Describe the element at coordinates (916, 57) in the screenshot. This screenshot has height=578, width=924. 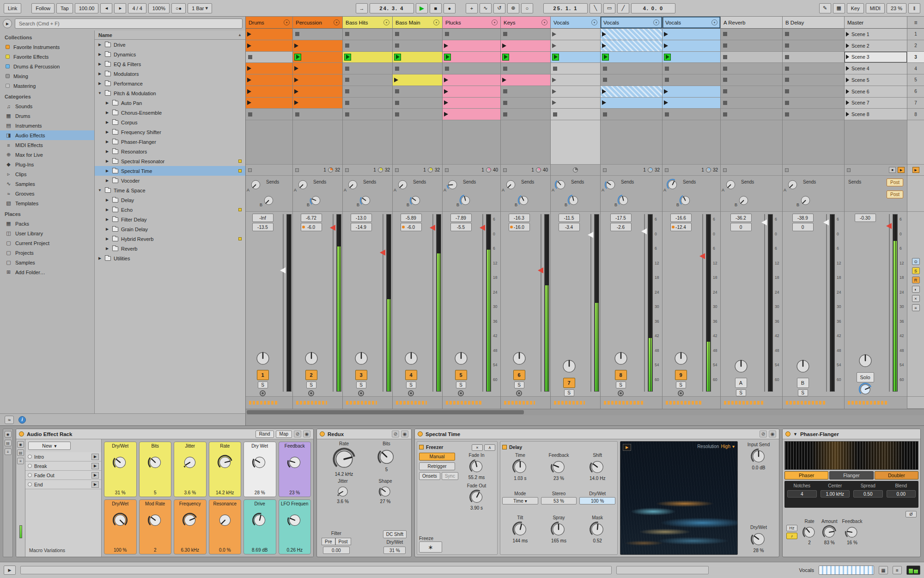
I see `scene-number-3: 3` at that location.